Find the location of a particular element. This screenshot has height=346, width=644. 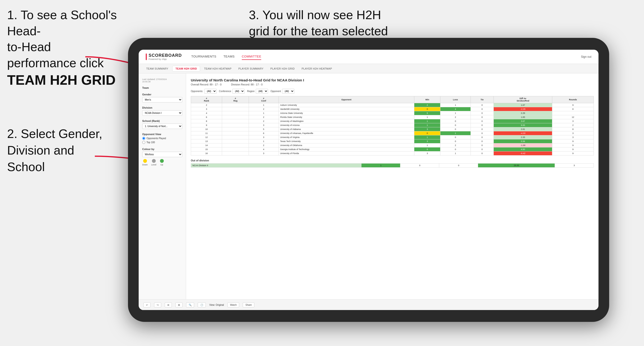

region-label: Region is located at coordinates (251, 91).